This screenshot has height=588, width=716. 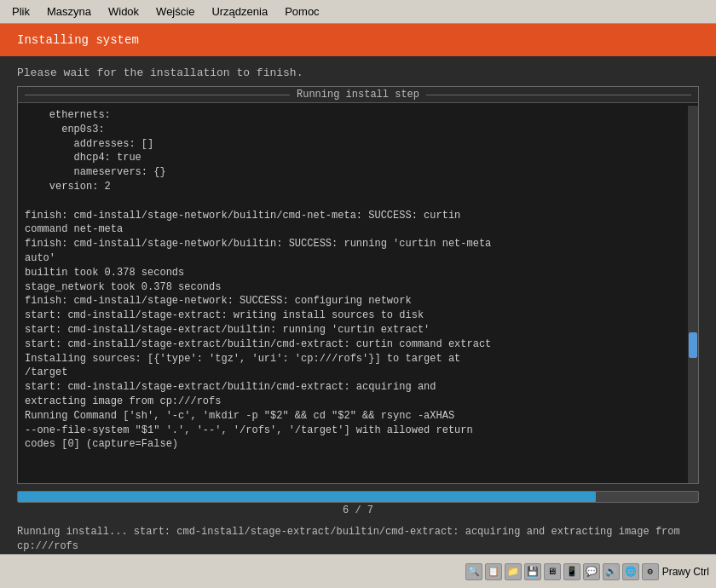 I want to click on taskbar-icon-sound: 🔊, so click(x=611, y=572).